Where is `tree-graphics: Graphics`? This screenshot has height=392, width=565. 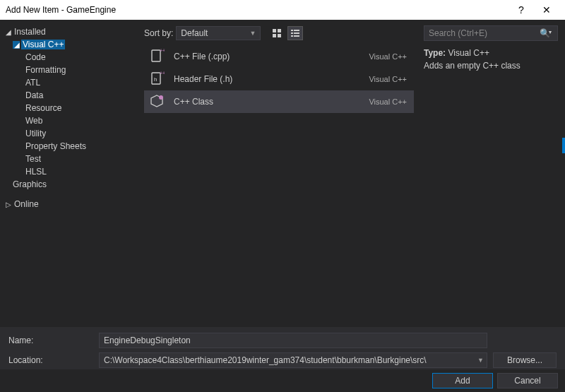 tree-graphics: Graphics is located at coordinates (71, 184).